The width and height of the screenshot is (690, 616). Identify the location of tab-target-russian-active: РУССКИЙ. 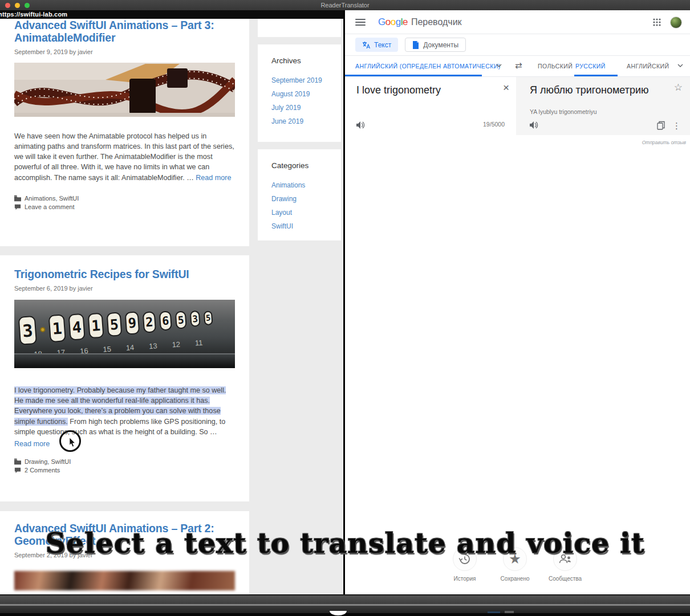
(591, 66).